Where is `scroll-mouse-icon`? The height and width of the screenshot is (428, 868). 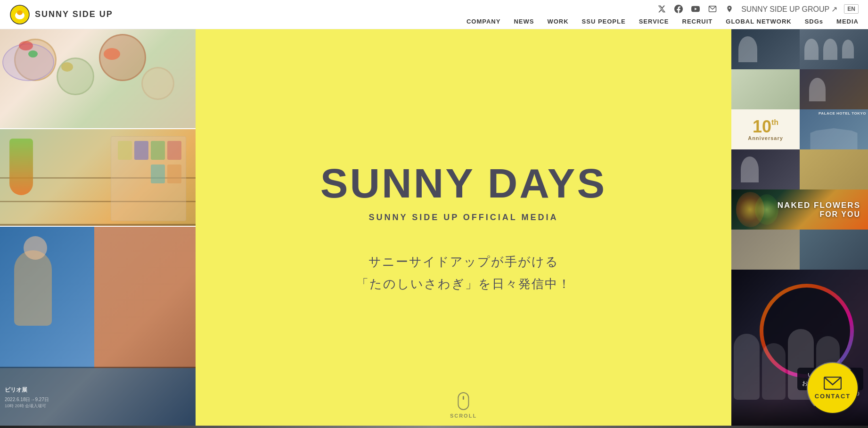 scroll-mouse-icon is located at coordinates (463, 401).